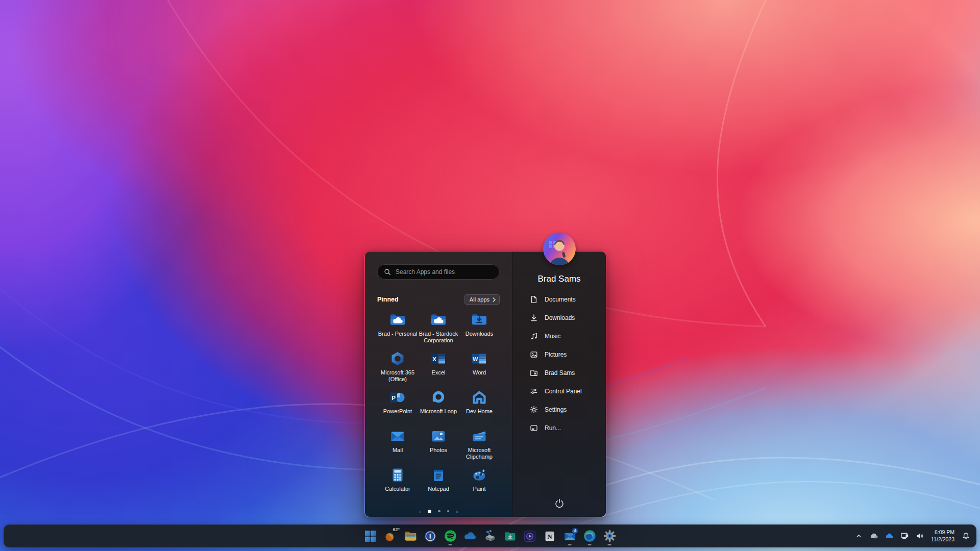 The image size is (980, 551). Describe the element at coordinates (559, 391) in the screenshot. I see `quick-link-control-panel: Control Panel` at that location.